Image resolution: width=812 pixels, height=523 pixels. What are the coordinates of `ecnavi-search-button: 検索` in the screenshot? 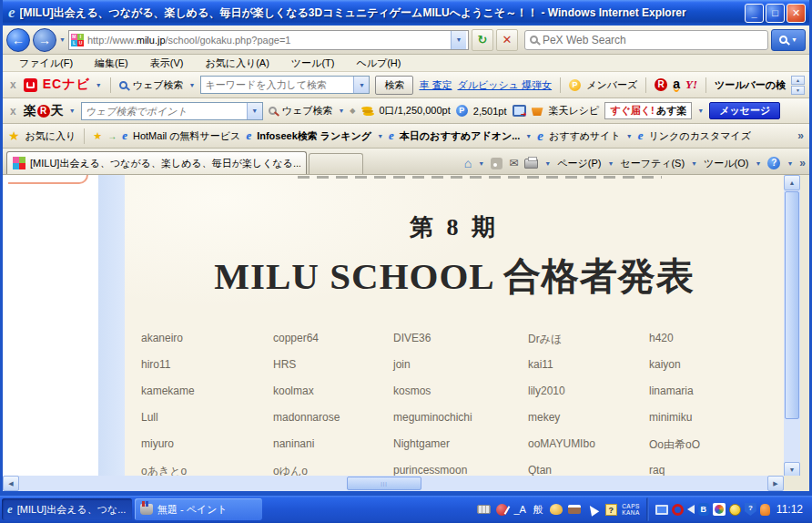 It's located at (394, 86).